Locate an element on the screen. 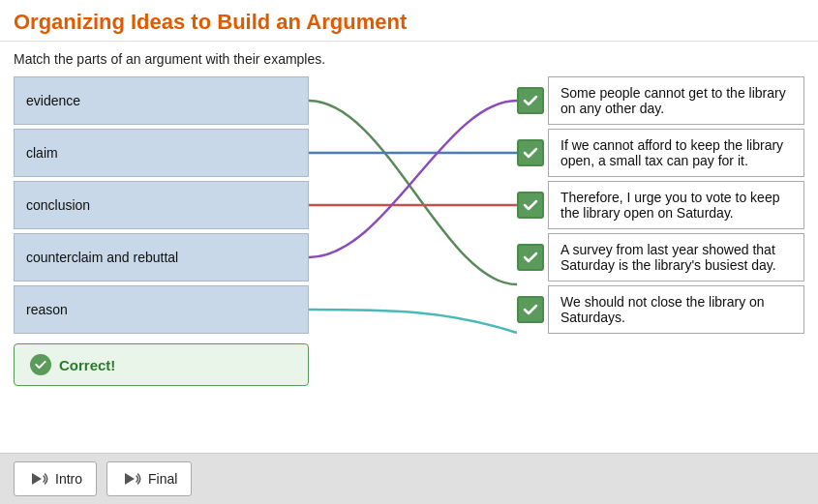  intro-button: Intro is located at coordinates (55, 479).